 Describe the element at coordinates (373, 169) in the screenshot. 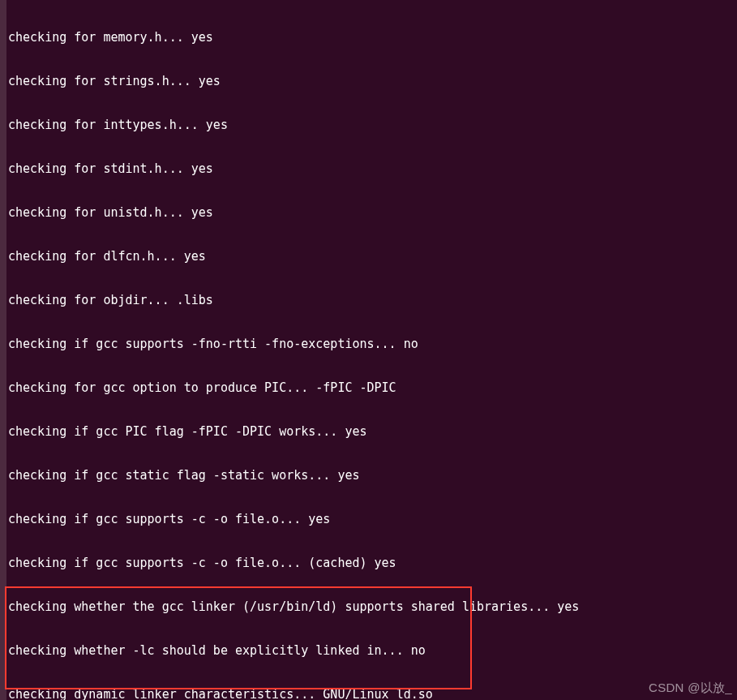

I see `output-line: checking for stdint.h... yes` at that location.